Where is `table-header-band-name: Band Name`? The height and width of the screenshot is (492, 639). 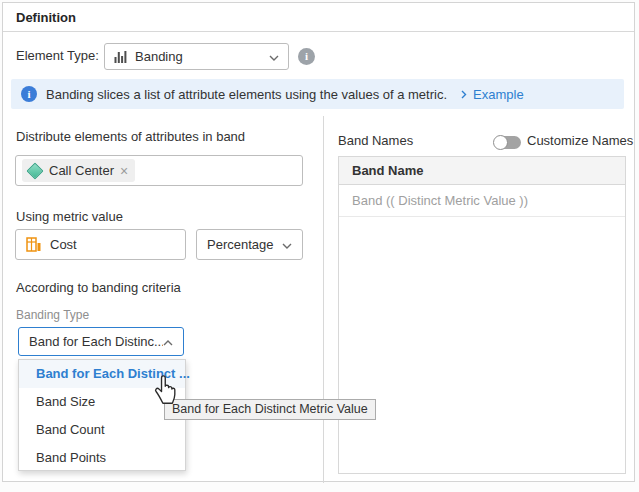
table-header-band-name: Band Name is located at coordinates (482, 171).